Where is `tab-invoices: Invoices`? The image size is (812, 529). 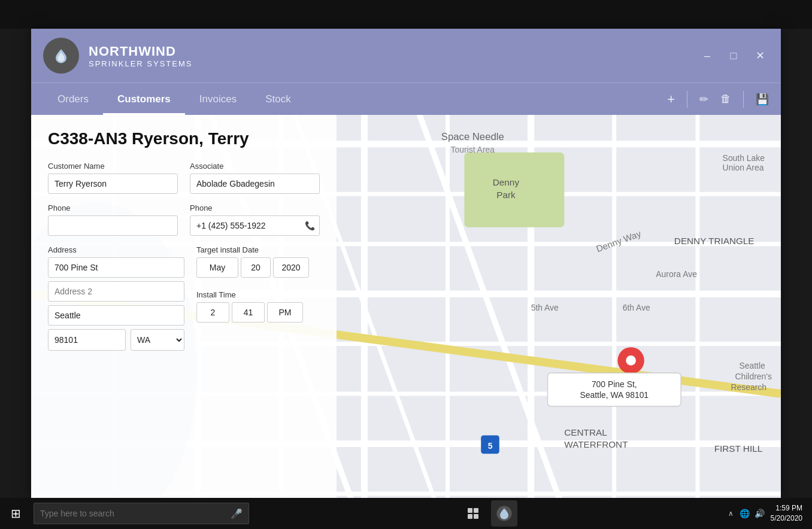 tab-invoices: Invoices is located at coordinates (218, 99).